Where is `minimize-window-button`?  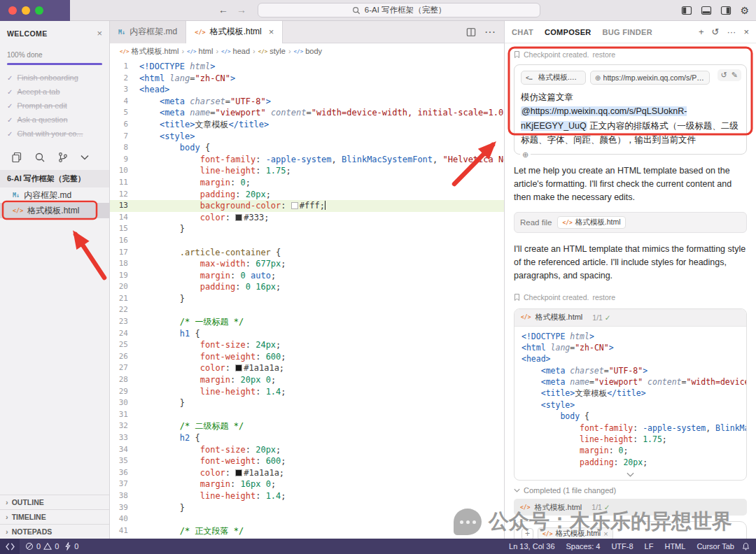 minimize-window-button is located at coordinates (26, 10).